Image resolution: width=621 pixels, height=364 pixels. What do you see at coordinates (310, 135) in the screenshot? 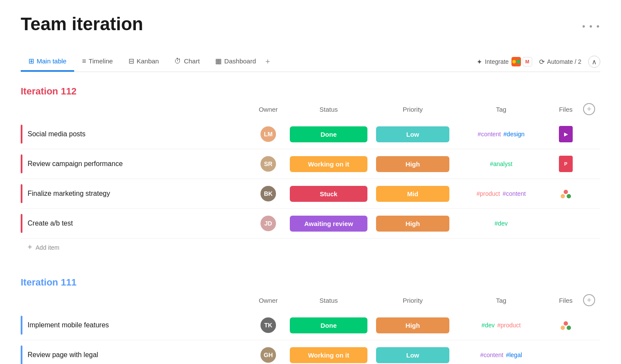
I see `table-row: Social media postsLMDoneLow#content#desi…` at bounding box center [310, 135].